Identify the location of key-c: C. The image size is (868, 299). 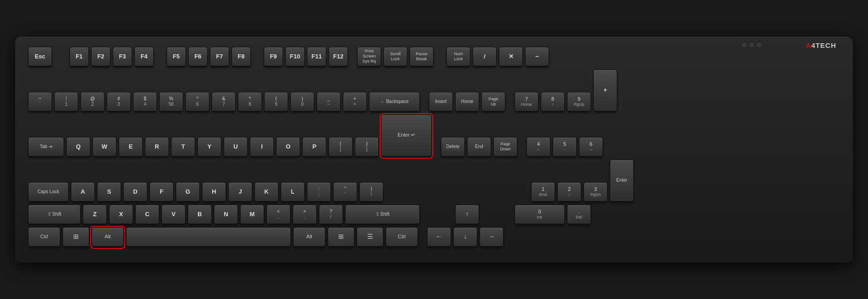
(147, 215).